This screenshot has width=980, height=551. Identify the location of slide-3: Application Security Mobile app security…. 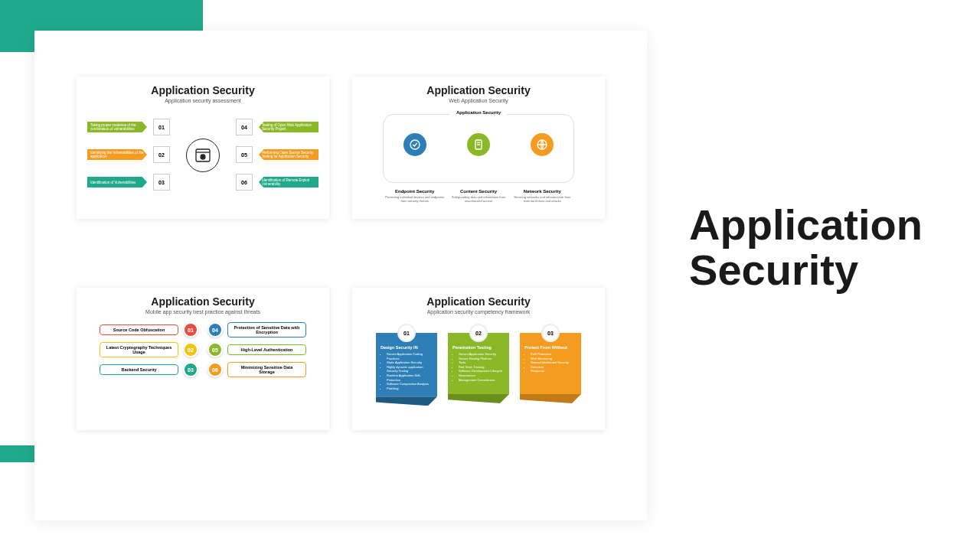
(203, 359).